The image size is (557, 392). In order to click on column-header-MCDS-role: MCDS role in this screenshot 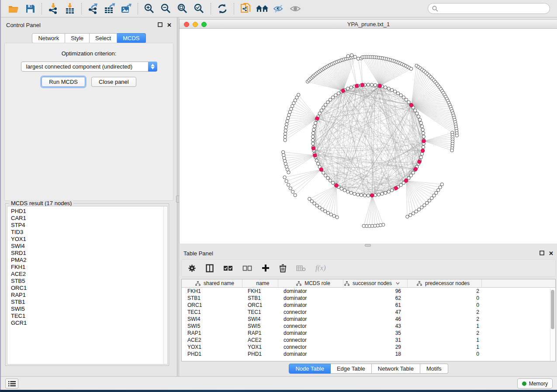, I will do `click(311, 283)`.